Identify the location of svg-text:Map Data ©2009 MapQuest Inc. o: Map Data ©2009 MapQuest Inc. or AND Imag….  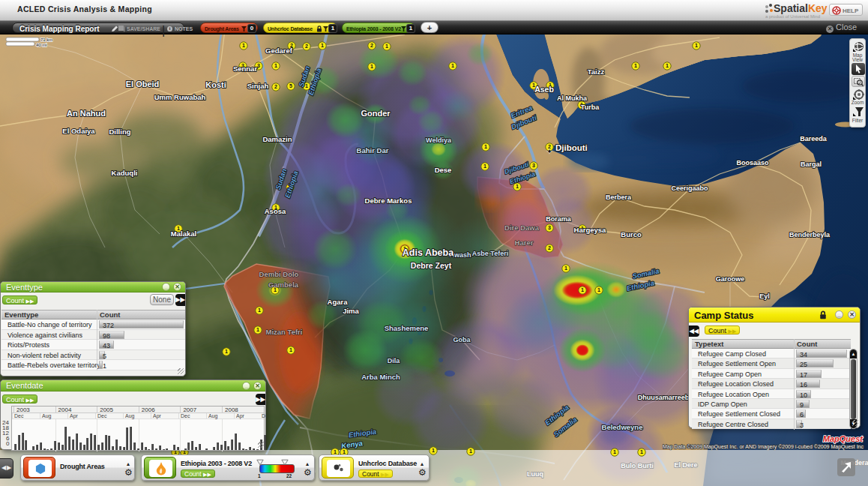
(763, 447).